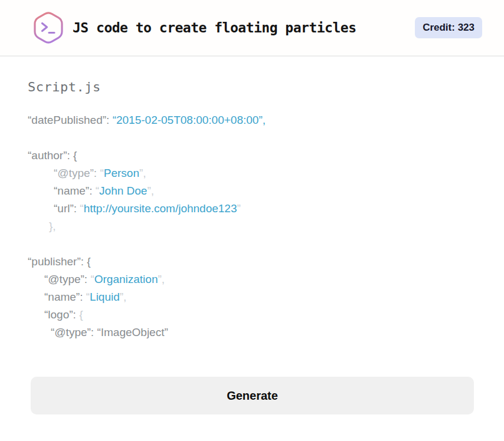 This screenshot has width=504, height=441. Describe the element at coordinates (253, 173) in the screenshot. I see `code-line: “@type”: “Person”,` at that location.